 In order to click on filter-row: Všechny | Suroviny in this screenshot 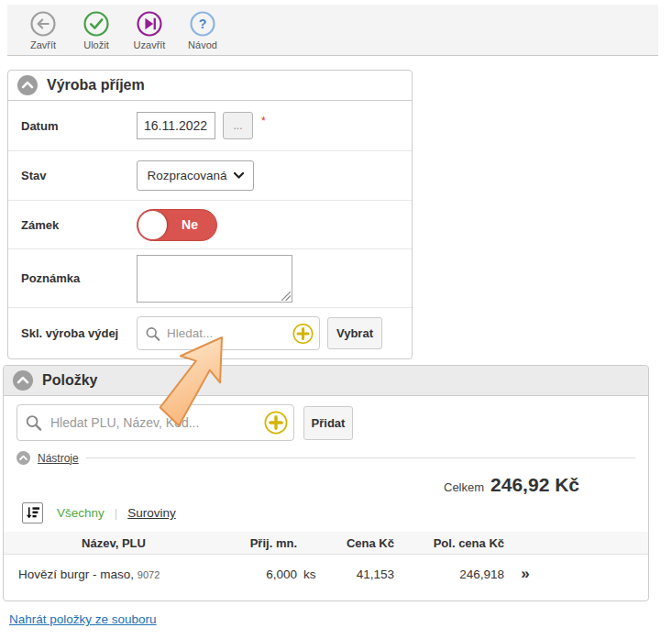, I will do `click(326, 515)`.